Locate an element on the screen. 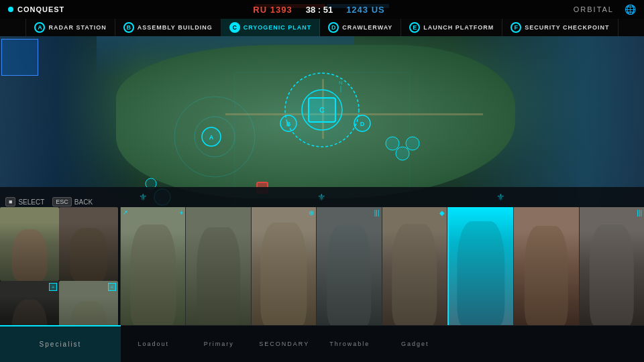 Image resolution: width=644 pixels, height=362 pixels. svg-text: A is located at coordinates (212, 137).